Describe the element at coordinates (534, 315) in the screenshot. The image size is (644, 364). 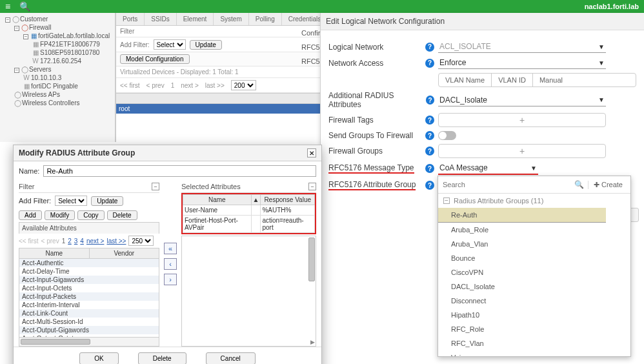
I see `dropdown-item: Hipath10` at that location.